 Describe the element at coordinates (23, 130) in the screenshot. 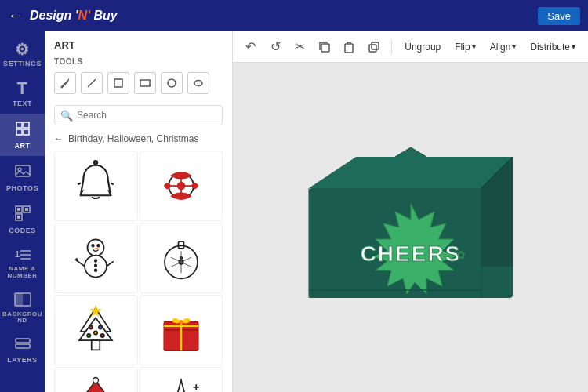

I see `art-icon` at that location.